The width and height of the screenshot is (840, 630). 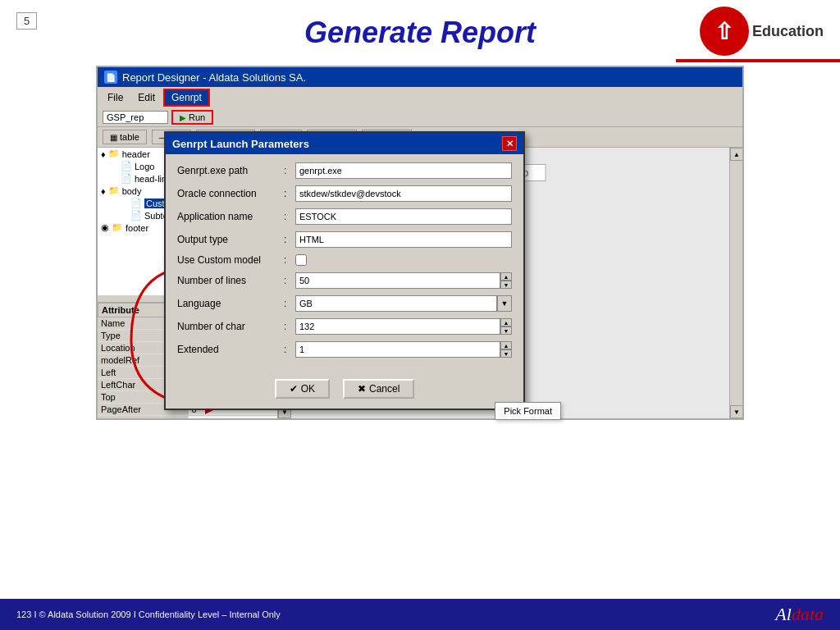 What do you see at coordinates (420, 98) in the screenshot?
I see `rd-menubar: File Edit Genrpt` at bounding box center [420, 98].